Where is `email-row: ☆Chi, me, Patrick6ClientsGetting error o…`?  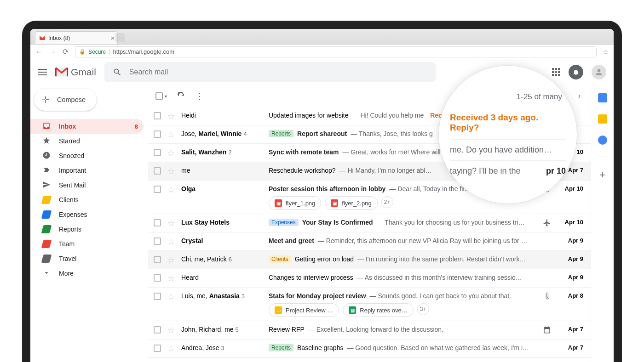 email-row: ☆Chi, me, Patrick6ClientsGetting error o… is located at coordinates (369, 260).